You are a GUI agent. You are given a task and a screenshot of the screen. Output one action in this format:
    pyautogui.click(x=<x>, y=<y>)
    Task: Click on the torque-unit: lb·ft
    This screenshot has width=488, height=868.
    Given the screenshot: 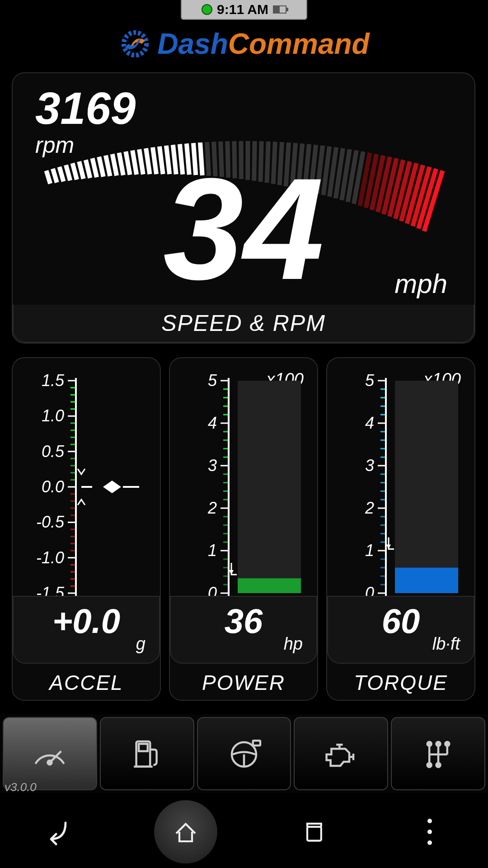 What is the action you would take?
    pyautogui.click(x=446, y=644)
    